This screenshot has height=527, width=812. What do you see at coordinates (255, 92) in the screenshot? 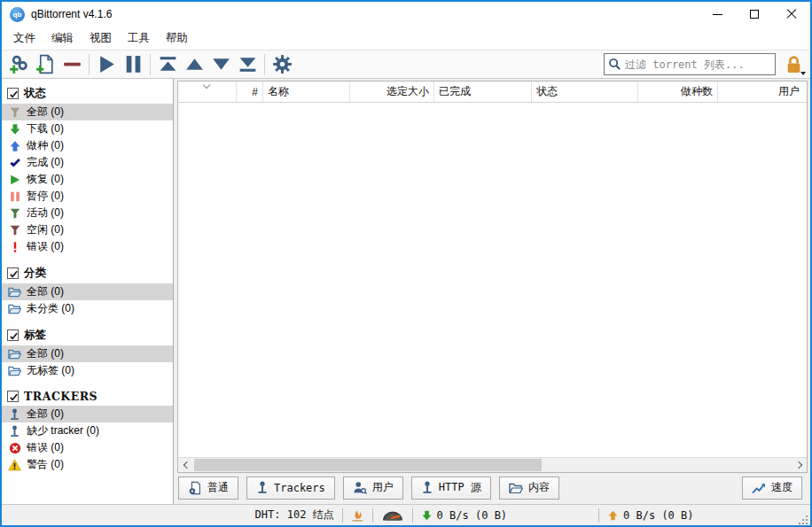
I see `column-label: #` at bounding box center [255, 92].